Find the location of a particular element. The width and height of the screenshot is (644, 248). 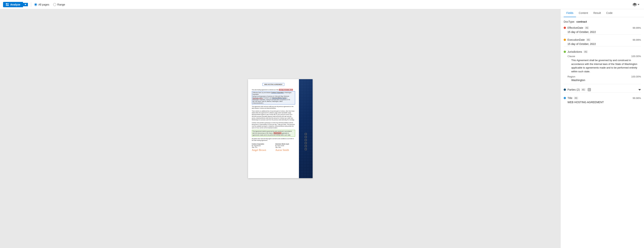

jurisdictions-name: Jurisdictions is located at coordinates (575, 52).